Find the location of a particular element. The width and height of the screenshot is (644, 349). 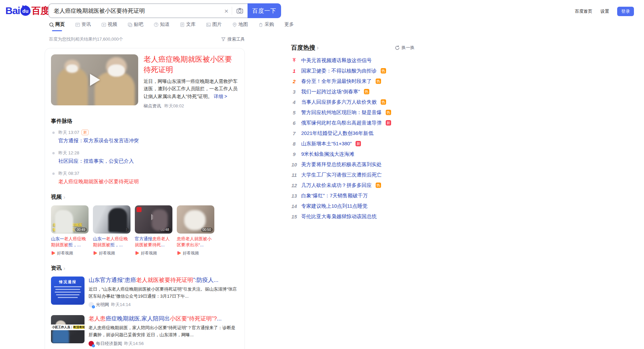

hot-search-item: 11大学生工厂实习请假三次遭拒后死亡 is located at coordinates (362, 175).